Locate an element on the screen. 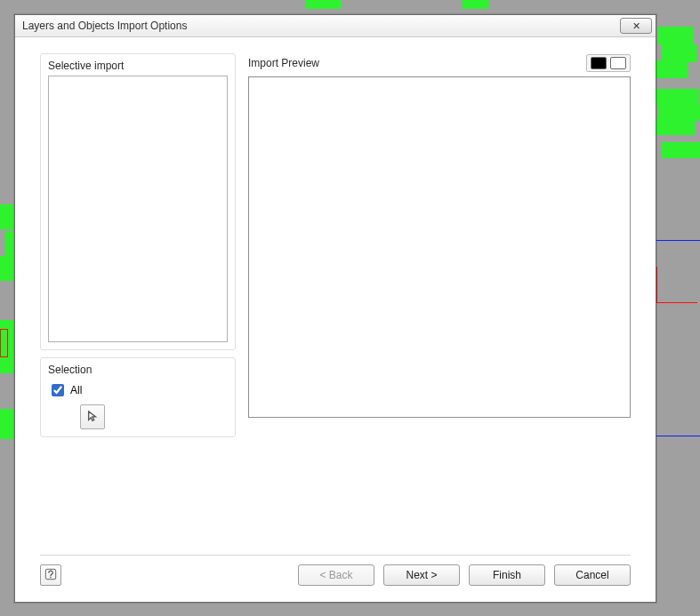 This screenshot has height=616, width=700. cancel-button: Cancel is located at coordinates (592, 575).